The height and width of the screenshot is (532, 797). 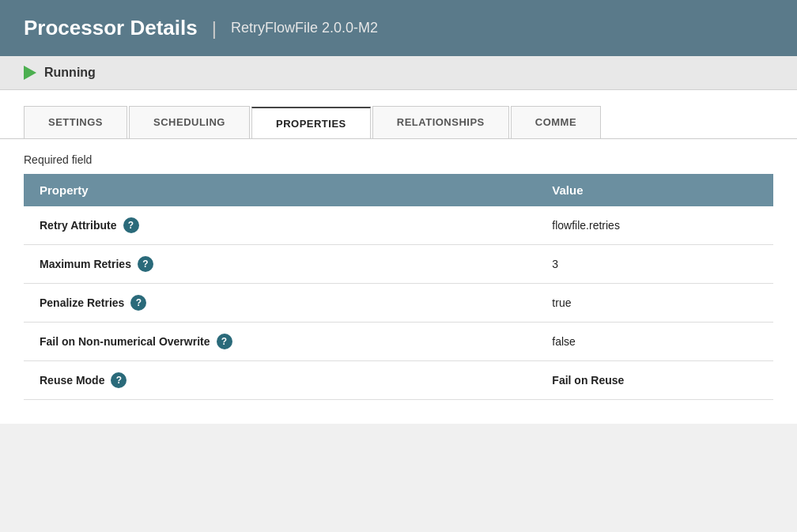 I want to click on table-header-row: Property Value, so click(x=398, y=190).